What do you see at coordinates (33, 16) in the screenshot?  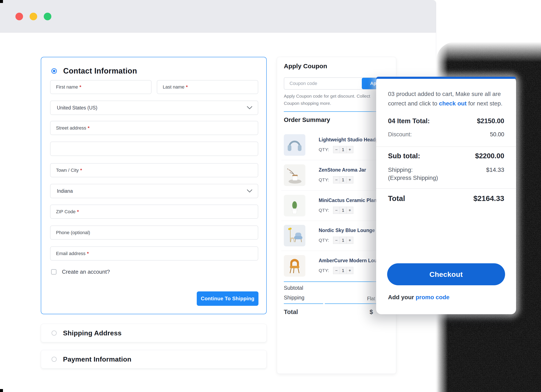 I see `minimize-button` at bounding box center [33, 16].